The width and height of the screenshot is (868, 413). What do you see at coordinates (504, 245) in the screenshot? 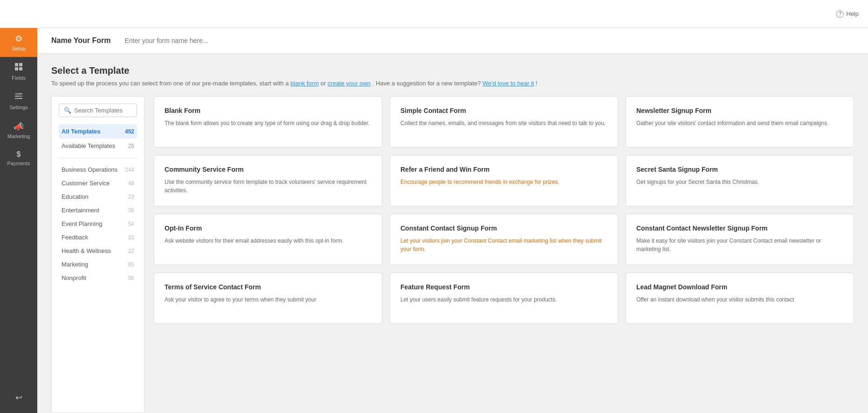
I see `template-card-desc: Let your visitors join your Constant Con…` at bounding box center [504, 245].